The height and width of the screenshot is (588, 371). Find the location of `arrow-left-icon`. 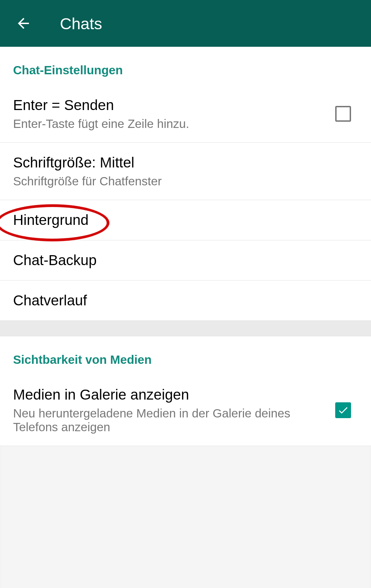

arrow-left-icon is located at coordinates (23, 23).